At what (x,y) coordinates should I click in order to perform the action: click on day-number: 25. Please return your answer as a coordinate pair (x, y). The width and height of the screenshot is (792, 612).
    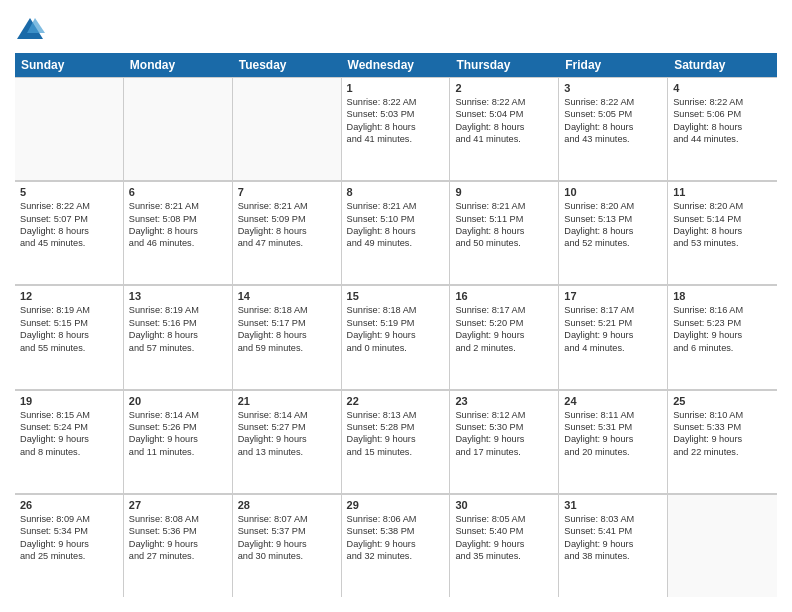
    Looking at the image, I should click on (722, 401).